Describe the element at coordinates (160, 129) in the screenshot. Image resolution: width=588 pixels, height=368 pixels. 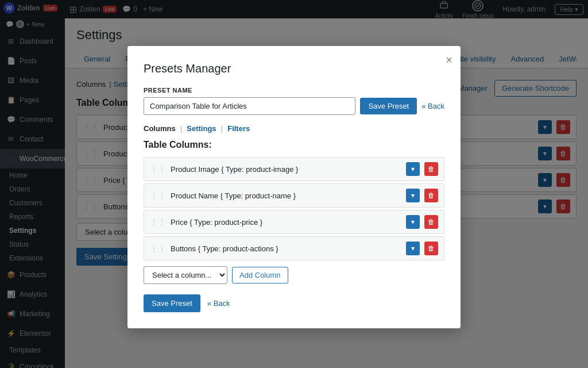
I see `modal-tab-columns: Columns` at that location.